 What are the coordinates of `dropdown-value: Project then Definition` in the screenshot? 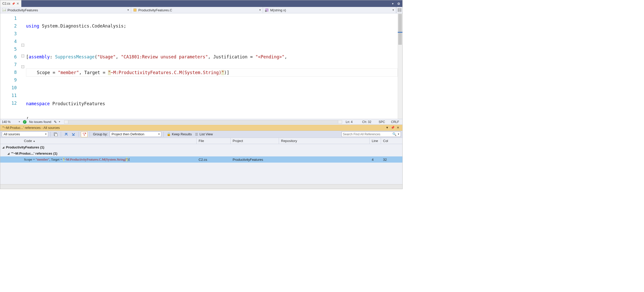 It's located at (128, 134).